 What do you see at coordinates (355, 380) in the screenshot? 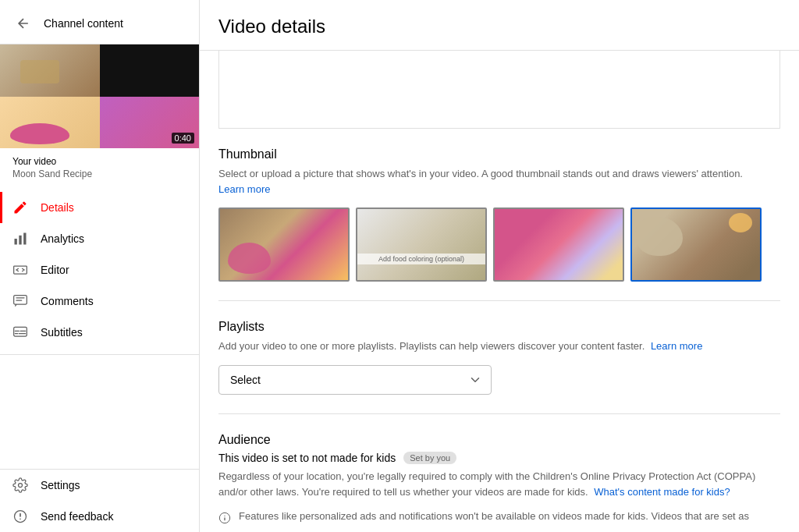
I see `playlist-select: Select` at bounding box center [355, 380].